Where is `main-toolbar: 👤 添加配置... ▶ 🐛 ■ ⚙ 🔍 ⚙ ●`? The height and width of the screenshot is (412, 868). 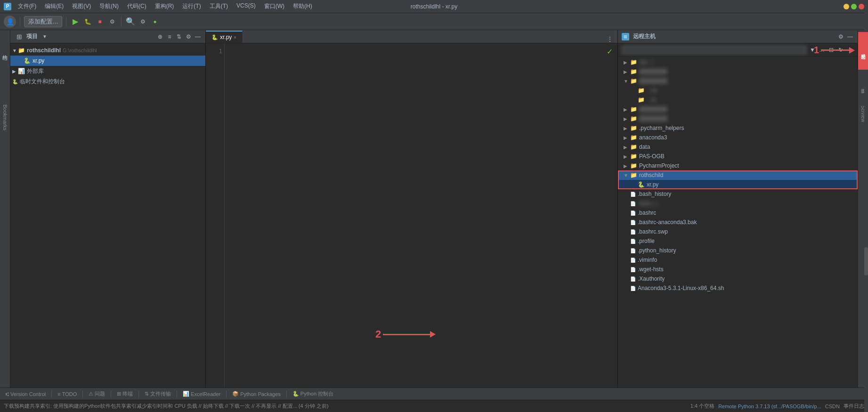 main-toolbar: 👤 添加配置... ▶ 🐛 ■ ⚙ 🔍 ⚙ ● is located at coordinates (434, 22).